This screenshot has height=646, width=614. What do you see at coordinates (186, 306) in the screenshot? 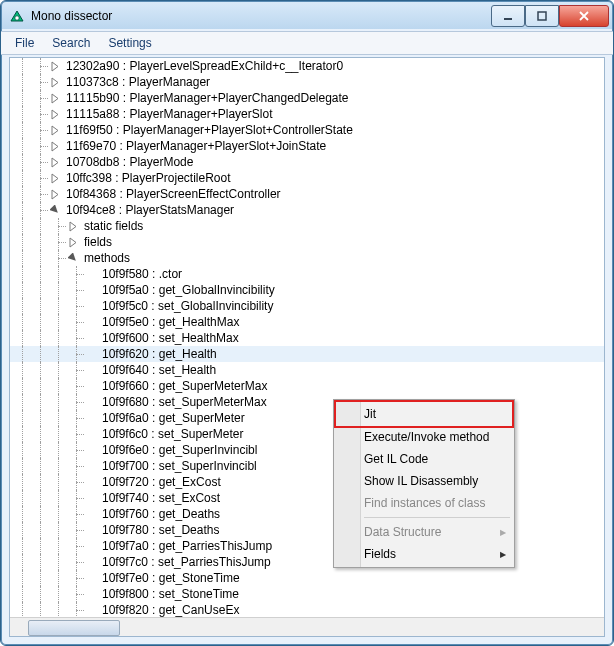
I see `tree-label: 10f9f5c0 : set_GlobalInvincibility` at bounding box center [186, 306].